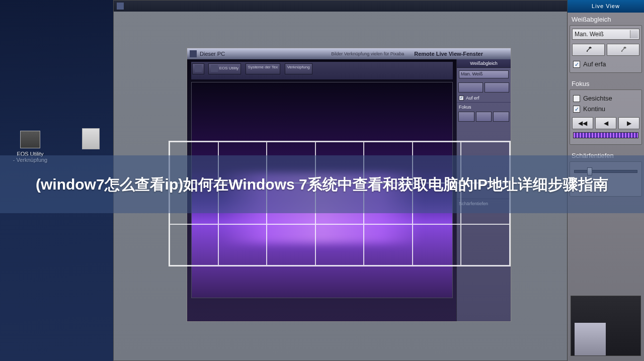  Describe the element at coordinates (198, 69) in the screenshot. I see `tb-item` at that location.